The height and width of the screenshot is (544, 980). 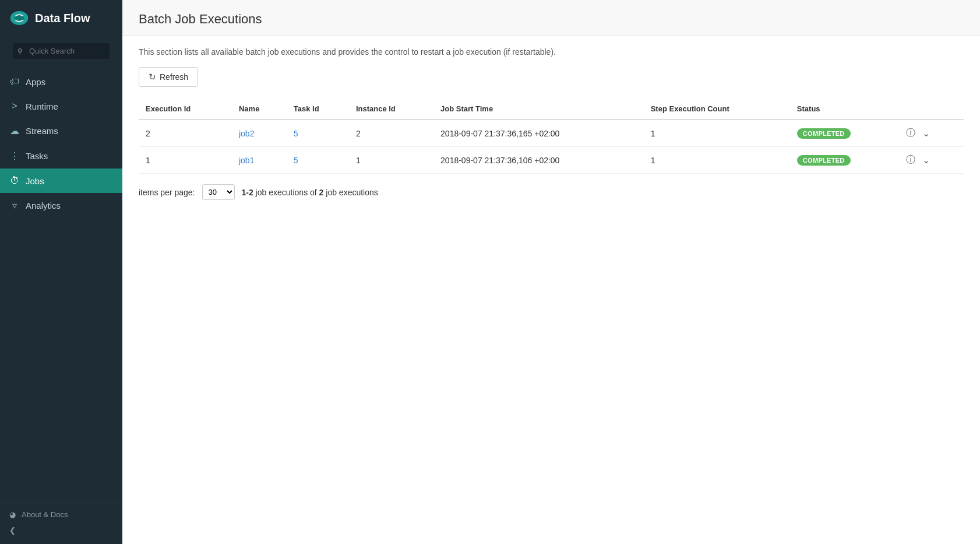 I want to click on app-title: Data Flow, so click(x=62, y=19).